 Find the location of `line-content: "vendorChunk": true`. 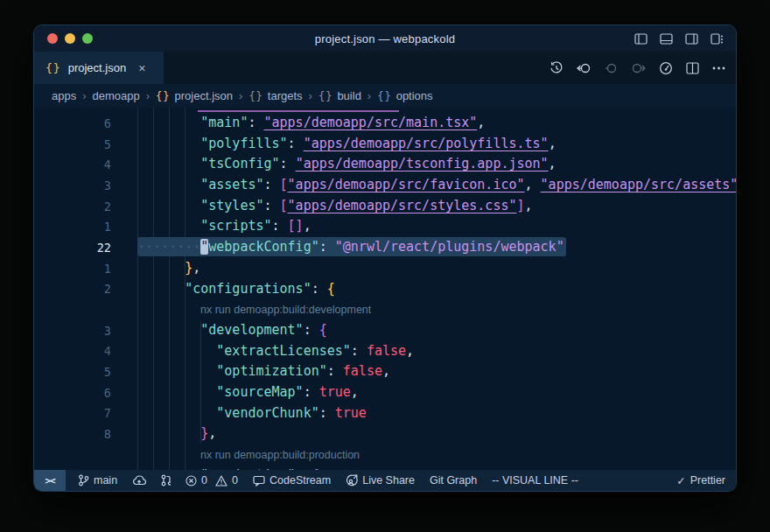

line-content: "vendorChunk": true is located at coordinates (437, 414).